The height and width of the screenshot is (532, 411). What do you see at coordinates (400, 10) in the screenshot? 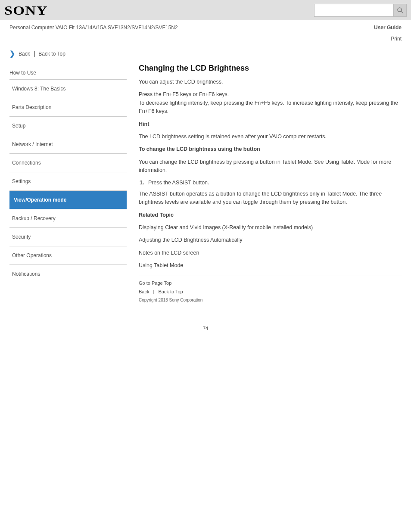
I see `search-icon` at bounding box center [400, 10].